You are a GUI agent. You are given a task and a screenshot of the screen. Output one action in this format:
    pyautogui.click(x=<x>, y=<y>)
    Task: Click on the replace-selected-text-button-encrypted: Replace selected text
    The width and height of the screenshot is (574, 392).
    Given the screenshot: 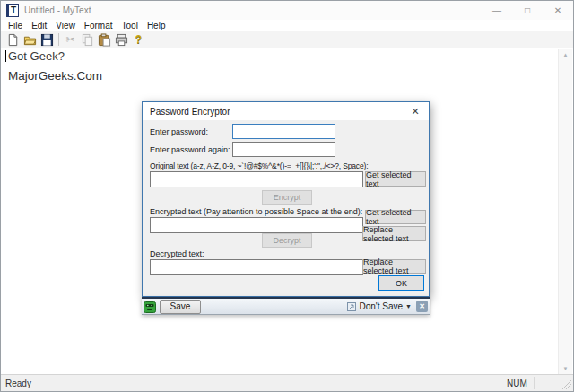 What is the action you would take?
    pyautogui.click(x=395, y=233)
    